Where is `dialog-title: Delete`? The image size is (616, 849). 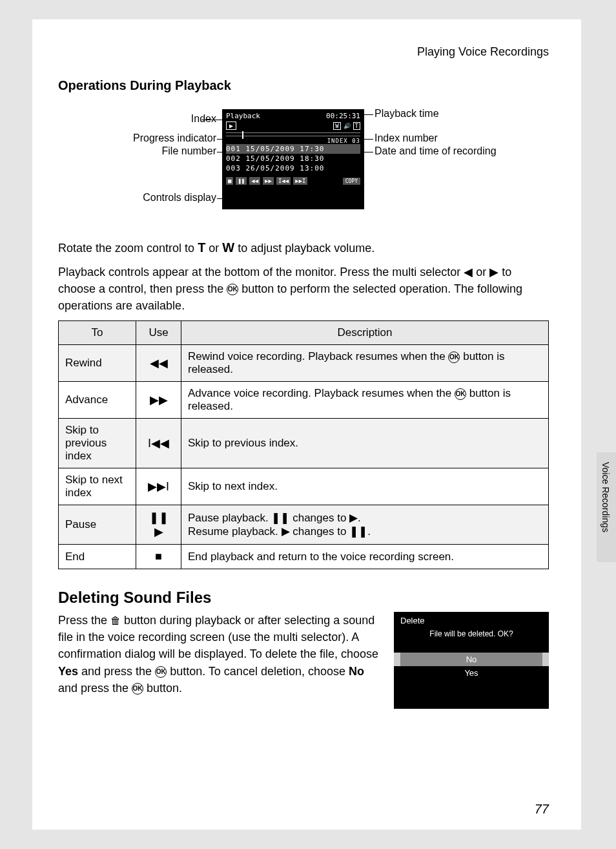
dialog-title: Delete is located at coordinates (471, 620).